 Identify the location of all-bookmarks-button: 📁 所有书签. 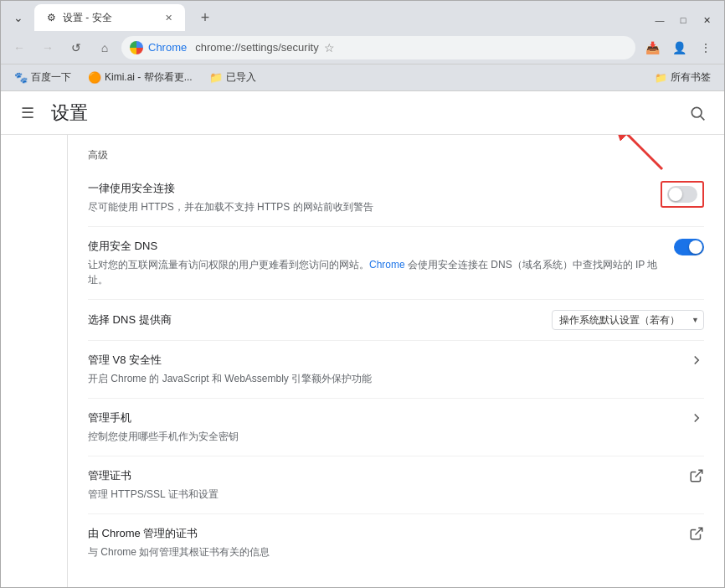
(683, 77).